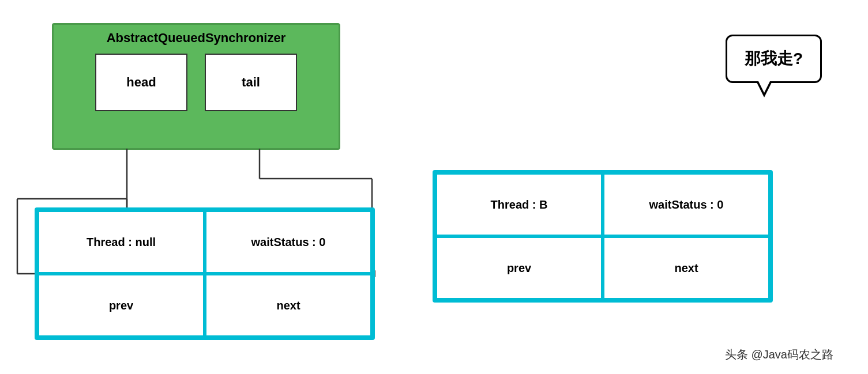 This screenshot has width=868, height=374. I want to click on aqs-box: AbstractQueuedSynchronizer head tail, so click(196, 86).